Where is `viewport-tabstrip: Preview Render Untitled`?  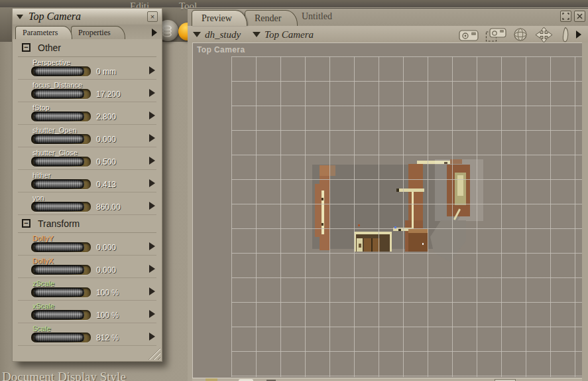
viewport-tabstrip: Preview Render Untitled is located at coordinates (388, 17).